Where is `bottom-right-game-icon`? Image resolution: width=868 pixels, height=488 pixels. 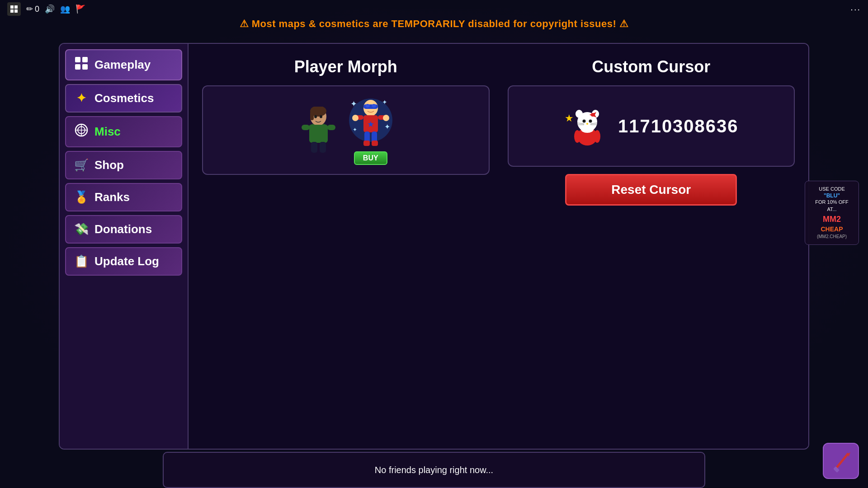 bottom-right-game-icon is located at coordinates (841, 461).